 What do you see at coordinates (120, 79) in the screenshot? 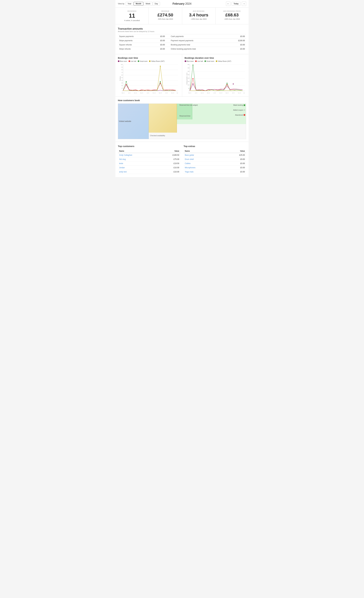
I see `svg-text: Bookings` at bounding box center [120, 79].